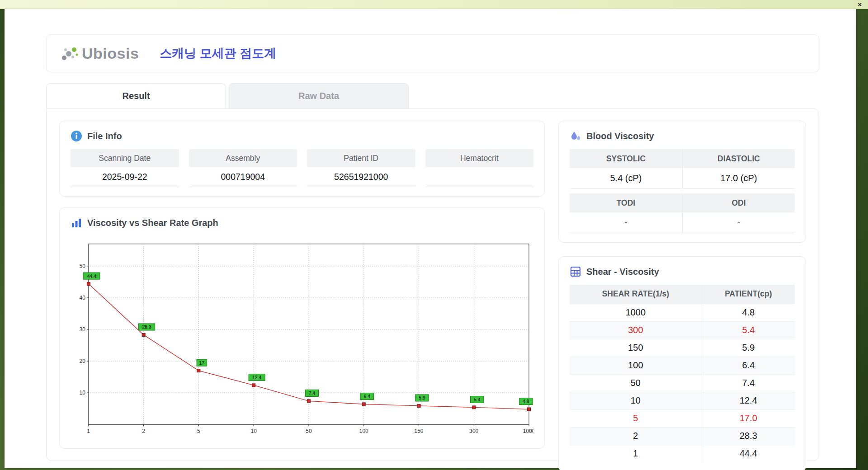 The image size is (868, 470). Describe the element at coordinates (480, 177) in the screenshot. I see `field-value` at that location.